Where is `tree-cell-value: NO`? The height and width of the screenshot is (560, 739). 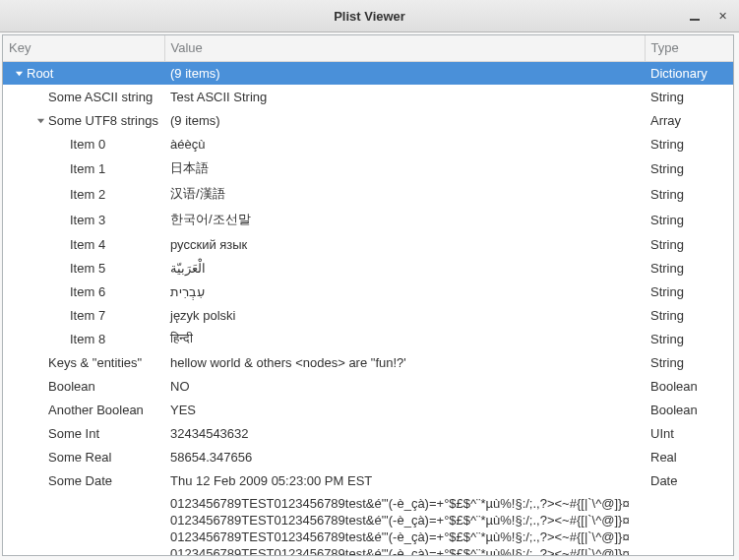 tree-cell-value: NO is located at coordinates (404, 386).